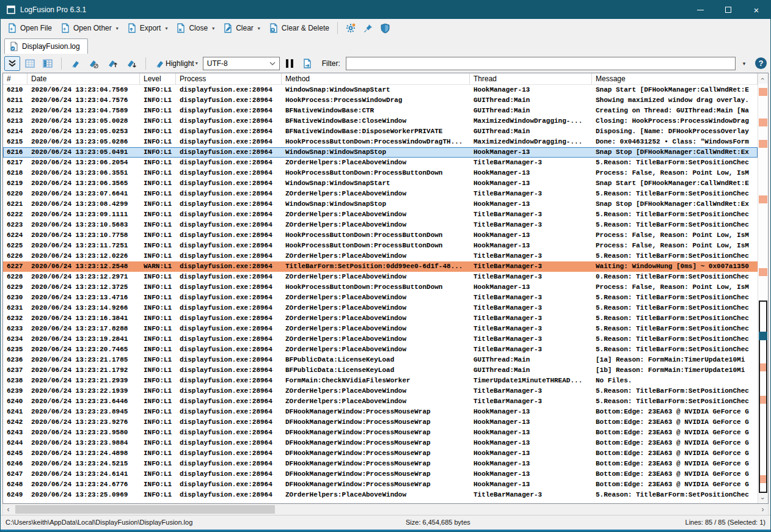  I want to click on horizontal-scrollbar: ‹ ›, so click(386, 509).